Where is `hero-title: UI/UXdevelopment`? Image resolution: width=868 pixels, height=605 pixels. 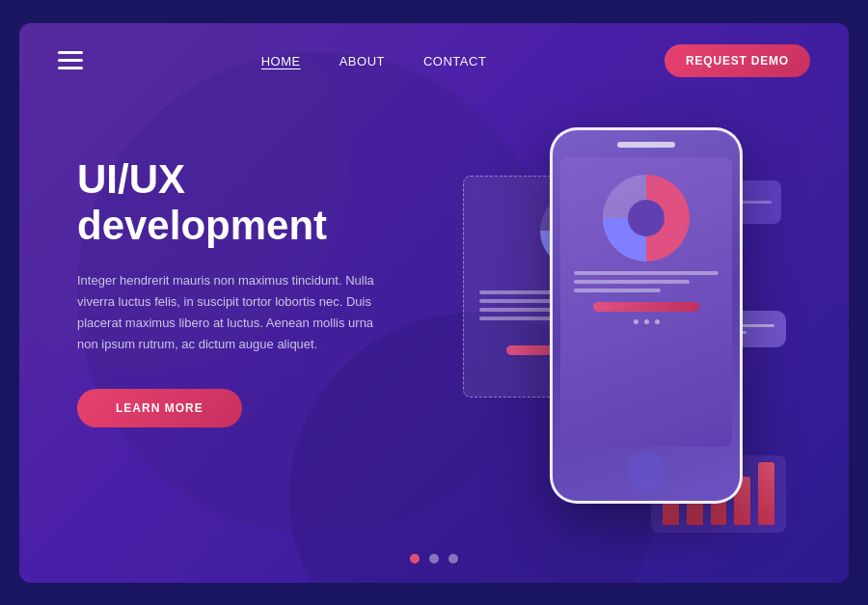 hero-title: UI/UXdevelopment is located at coordinates (260, 203).